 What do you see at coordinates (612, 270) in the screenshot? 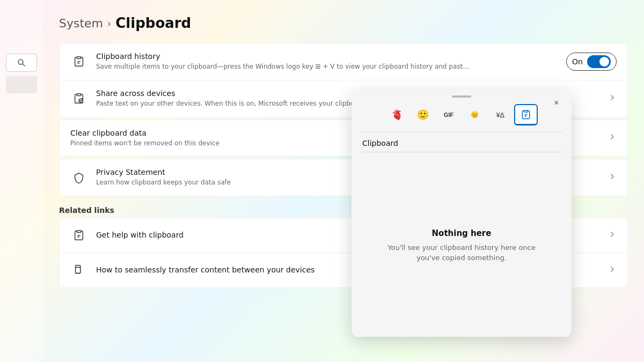
I see `transfer-arrow` at bounding box center [612, 270].